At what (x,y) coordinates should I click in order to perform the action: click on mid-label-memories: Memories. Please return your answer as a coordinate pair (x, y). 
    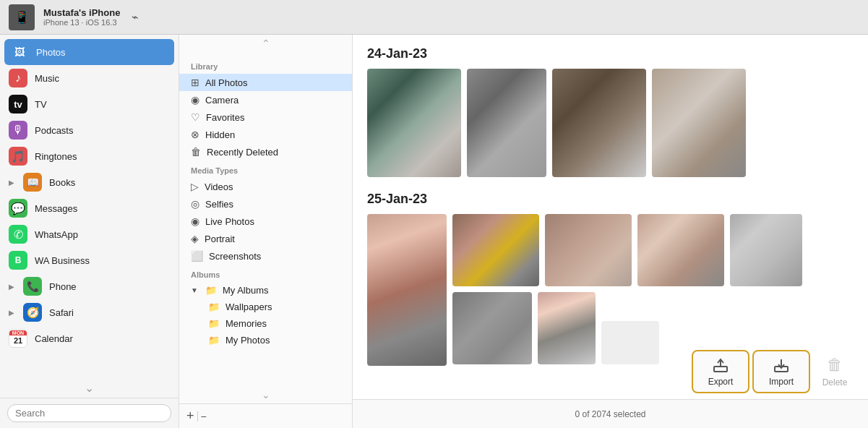
    Looking at the image, I should click on (246, 324).